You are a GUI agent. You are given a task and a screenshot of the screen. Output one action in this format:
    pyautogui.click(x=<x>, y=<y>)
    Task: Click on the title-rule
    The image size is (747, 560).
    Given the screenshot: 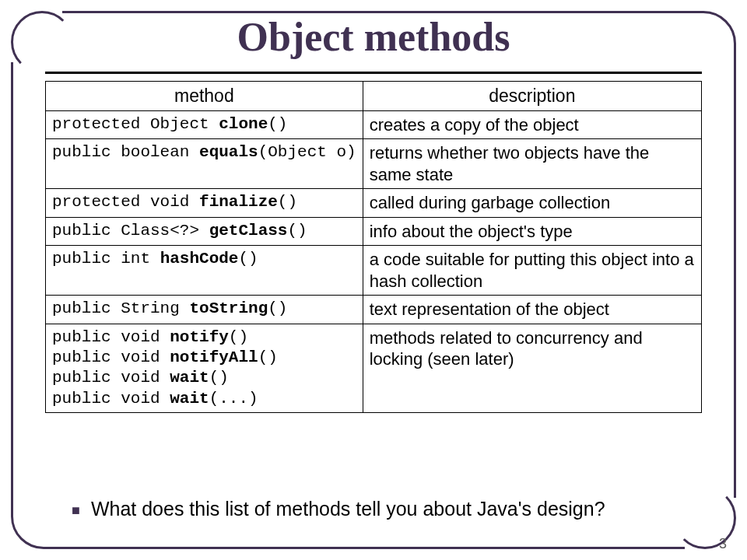 What is the action you would take?
    pyautogui.click(x=374, y=73)
    